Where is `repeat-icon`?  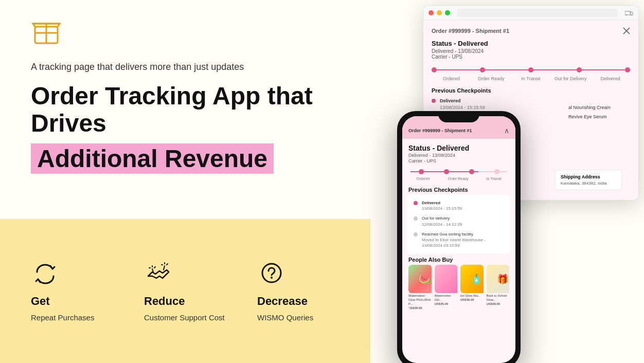 repeat-icon is located at coordinates (45, 274).